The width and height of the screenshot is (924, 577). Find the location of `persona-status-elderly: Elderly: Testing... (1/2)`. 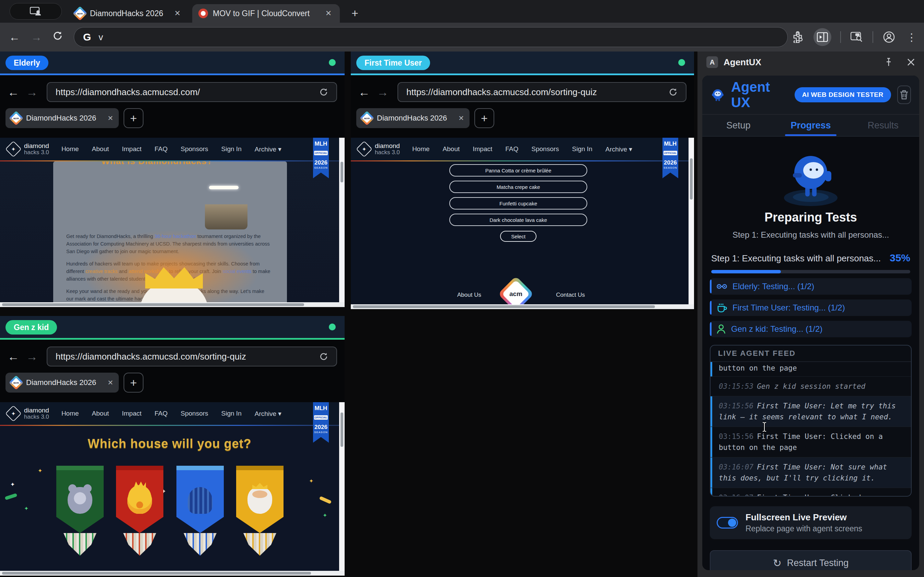

persona-status-elderly: Elderly: Testing... (1/2) is located at coordinates (811, 286).